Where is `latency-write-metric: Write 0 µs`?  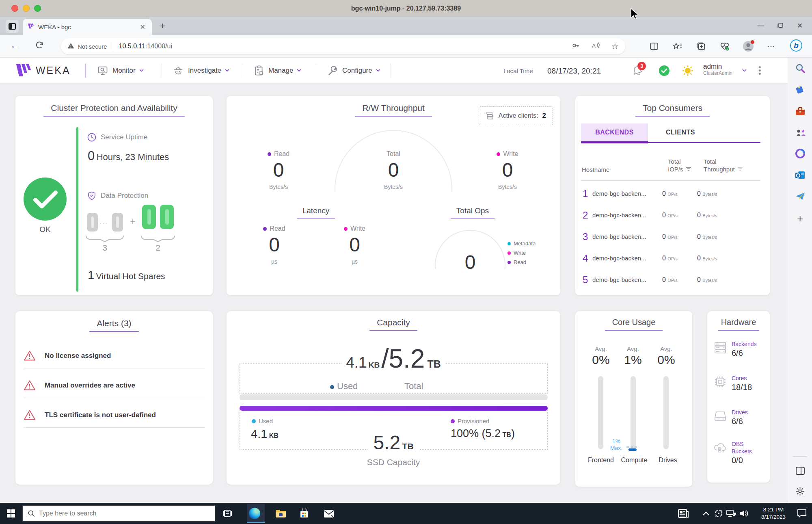
latency-write-metric: Write 0 µs is located at coordinates (355, 245).